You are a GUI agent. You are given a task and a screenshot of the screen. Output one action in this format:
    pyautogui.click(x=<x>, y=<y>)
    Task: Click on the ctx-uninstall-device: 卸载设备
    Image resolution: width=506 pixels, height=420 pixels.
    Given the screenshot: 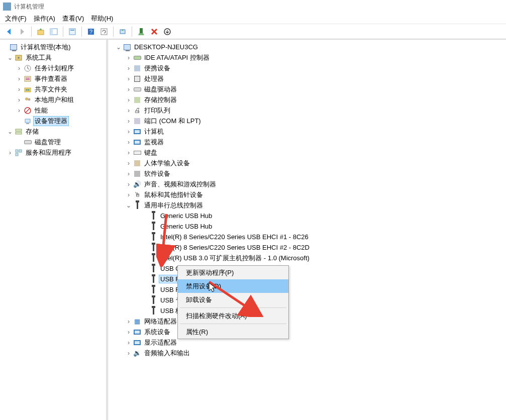 What is the action you would take?
    pyautogui.click(x=233, y=299)
    